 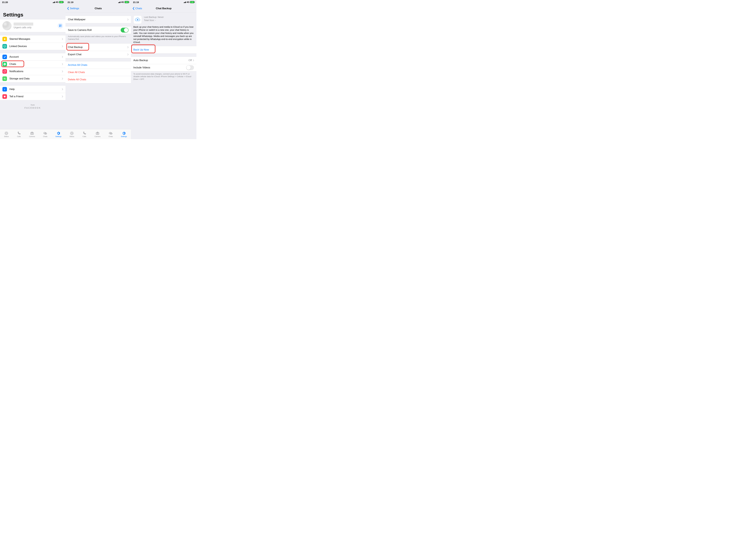 I want to click on backup-footer: To avoid excessive data charges, connect…, so click(x=164, y=76).